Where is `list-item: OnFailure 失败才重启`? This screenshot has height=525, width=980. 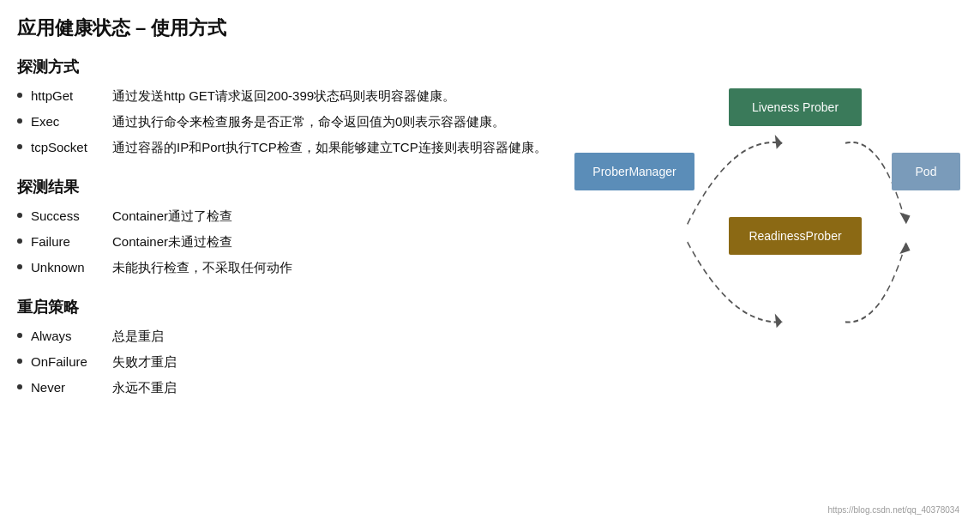
list-item: OnFailure 失败才重启 is located at coordinates (283, 362).